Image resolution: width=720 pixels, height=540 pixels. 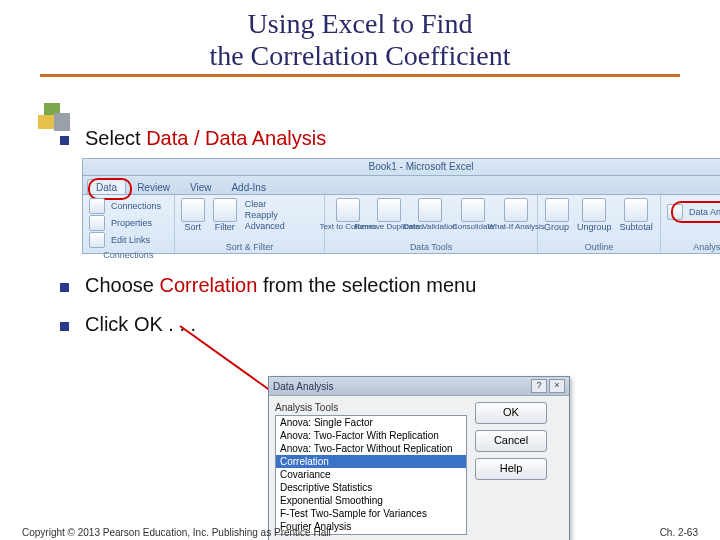 I want to click on tab-addins: Add-Ins, so click(x=248, y=186).